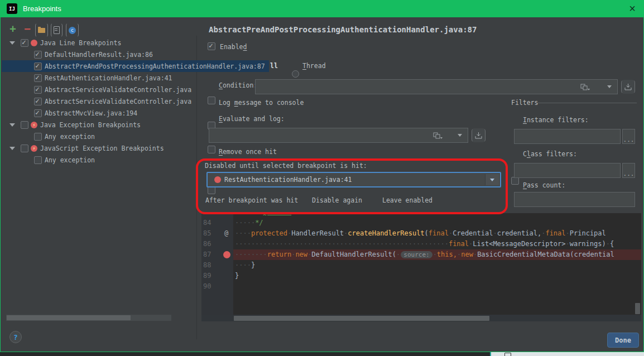  Describe the element at coordinates (362, 318) in the screenshot. I see `editor-hscrollbar-thumb` at that location.